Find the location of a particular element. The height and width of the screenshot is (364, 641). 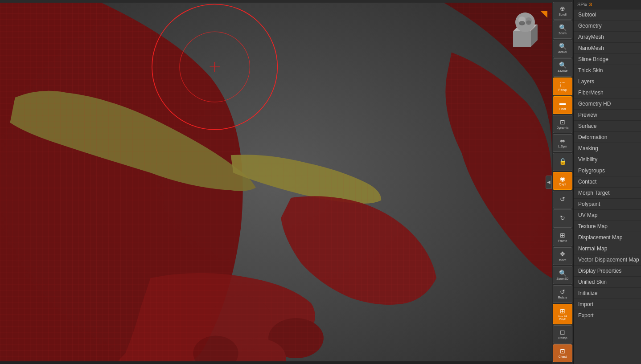

menu-subtool: Subtool is located at coordinates (607, 15).